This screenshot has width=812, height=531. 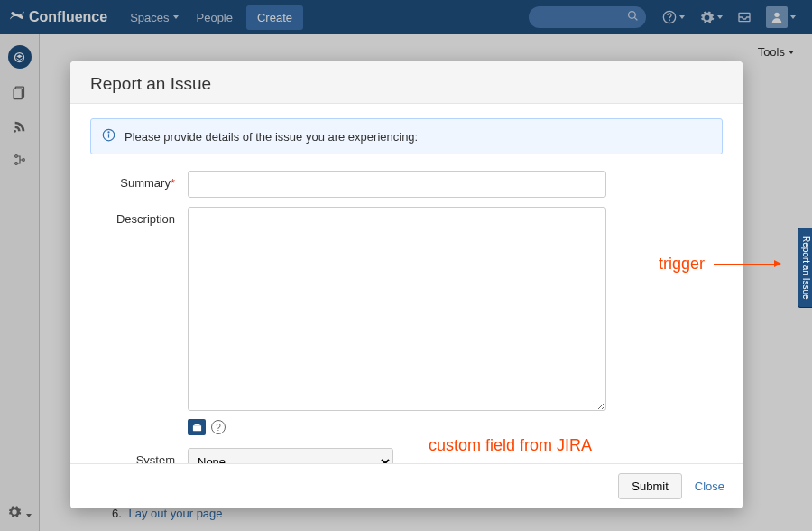 I want to click on dialog-title: Report an Issue, so click(x=406, y=84).